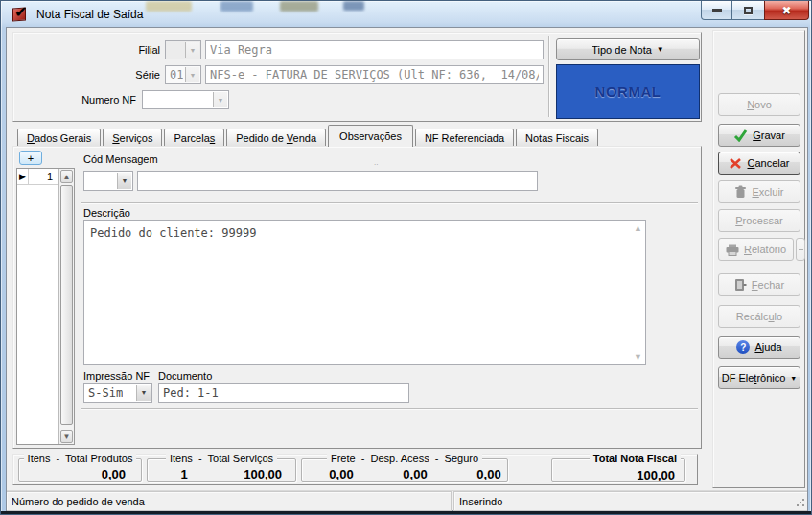  Describe the element at coordinates (374, 50) in the screenshot. I see `filial-name-field: Via Regra` at that location.